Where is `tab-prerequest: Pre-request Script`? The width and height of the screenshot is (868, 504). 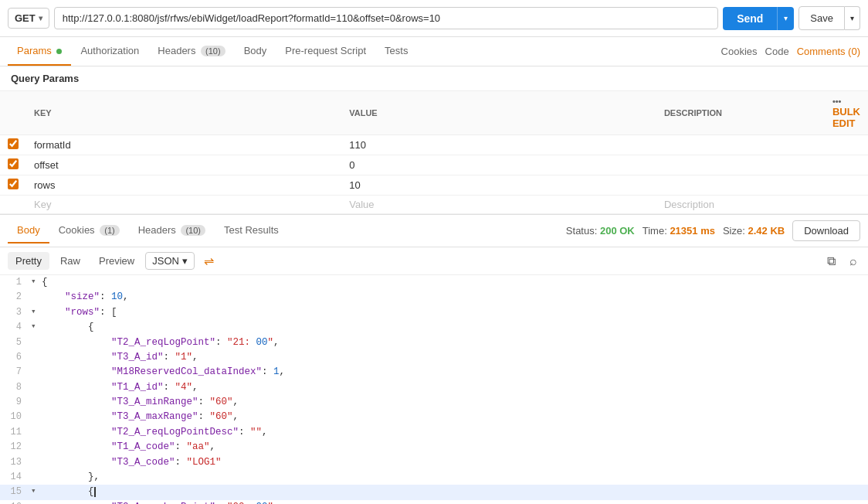
tab-prerequest: Pre-request Script is located at coordinates (326, 51).